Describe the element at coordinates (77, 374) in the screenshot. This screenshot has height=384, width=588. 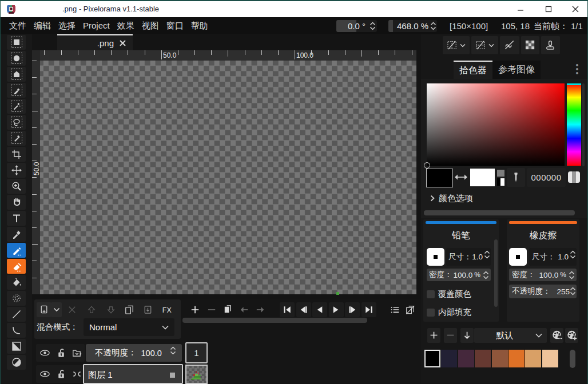
I see `layer1-linked-button` at that location.